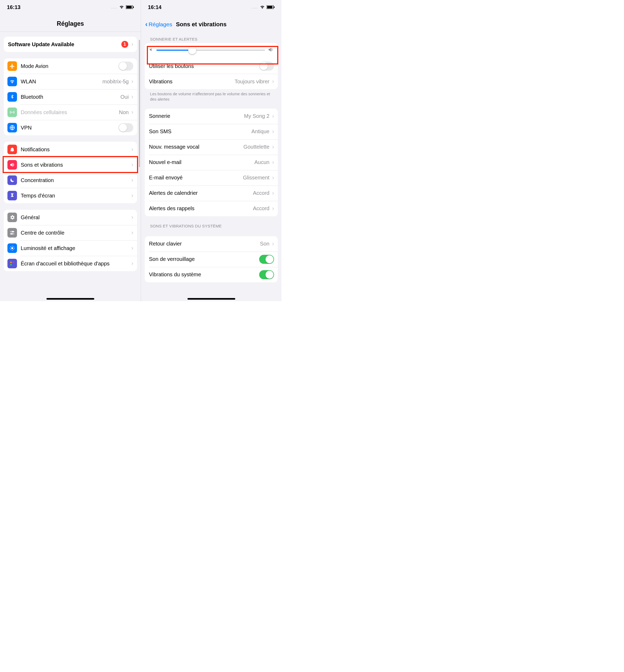 The width and height of the screenshot is (624, 672). I want to click on row-label: E-mail envoyé, so click(196, 178).